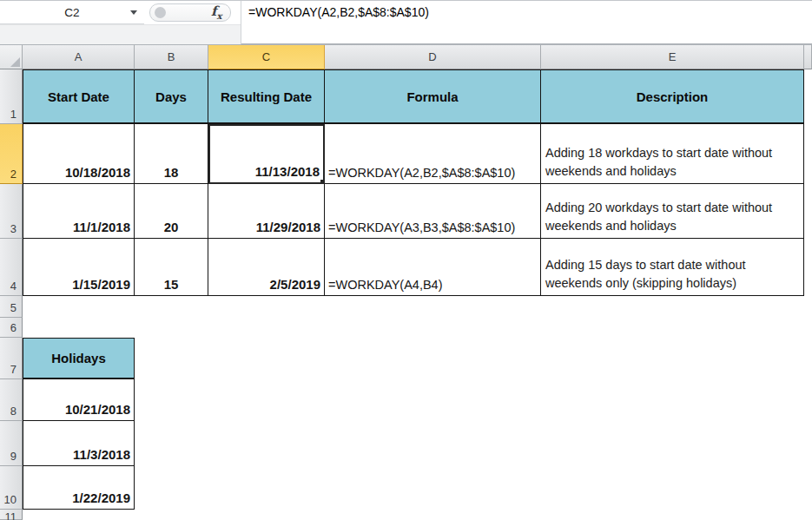 The height and width of the screenshot is (520, 812). What do you see at coordinates (172, 267) in the screenshot?
I see `cell-b4: 15` at bounding box center [172, 267].